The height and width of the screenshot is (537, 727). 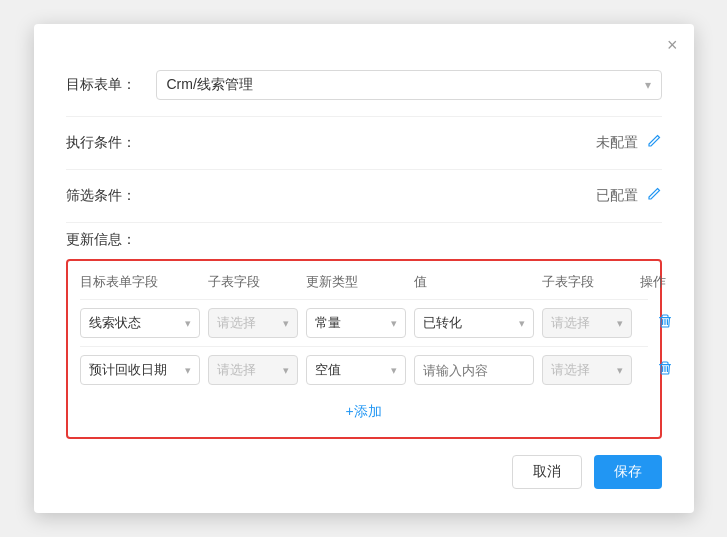 What do you see at coordinates (111, 196) in the screenshot?
I see `filter-condition-label: 筛选条件：` at bounding box center [111, 196].